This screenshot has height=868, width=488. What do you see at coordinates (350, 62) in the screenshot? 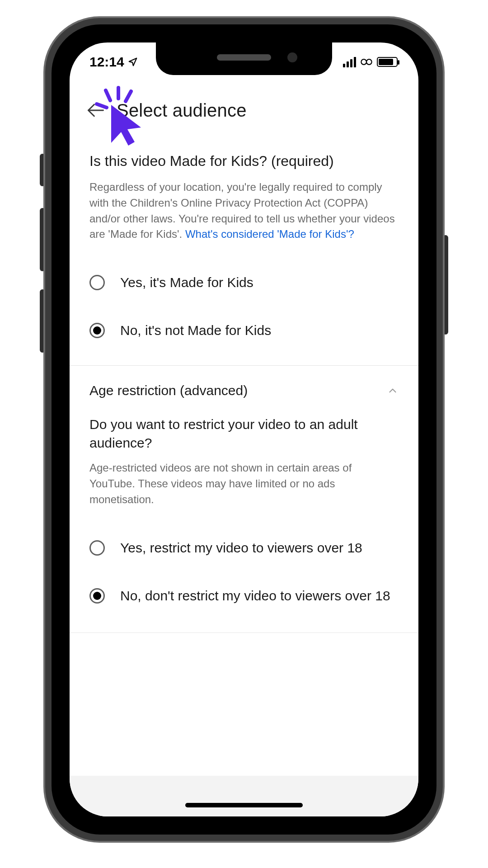
I see `signal-icon` at bounding box center [350, 62].